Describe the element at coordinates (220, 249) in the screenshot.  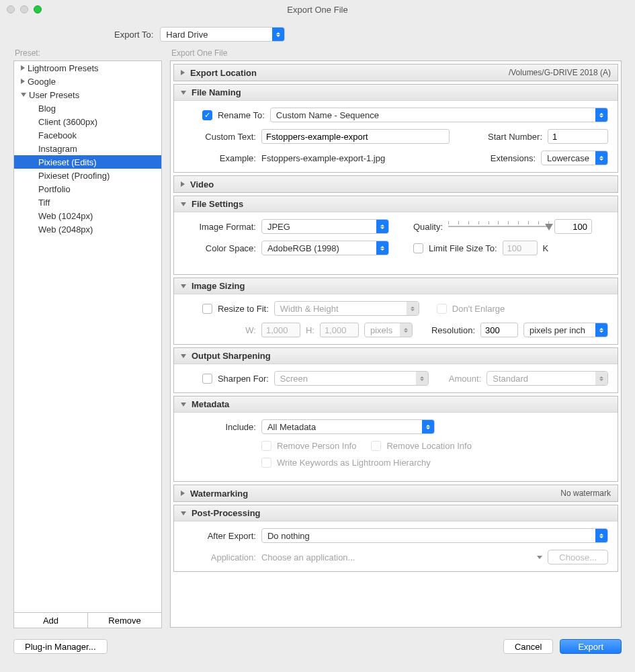
I see `color-space-label: Color Space:` at that location.